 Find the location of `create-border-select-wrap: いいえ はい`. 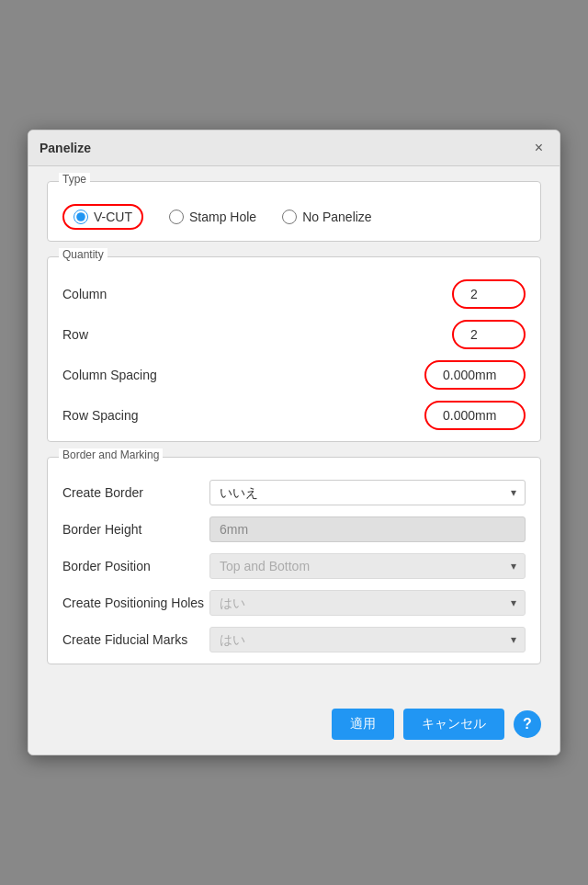

create-border-select-wrap: いいえ はい is located at coordinates (368, 493).